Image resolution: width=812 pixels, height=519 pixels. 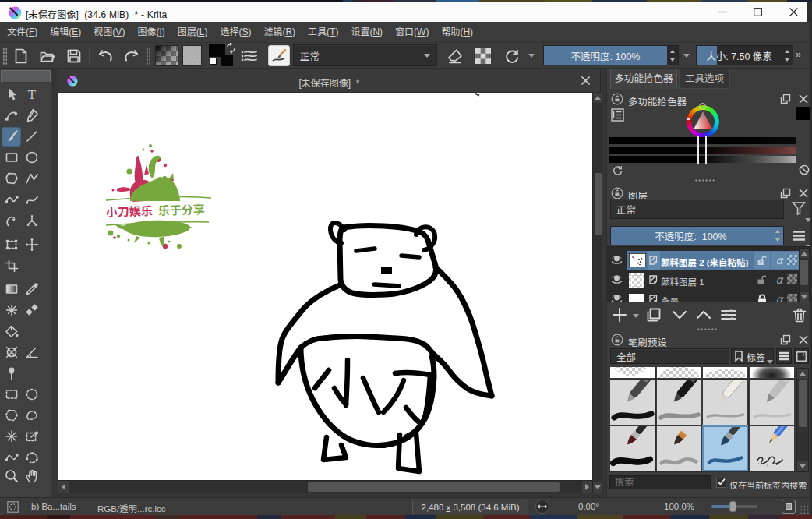 What do you see at coordinates (106, 56) in the screenshot?
I see `undo-button` at bounding box center [106, 56].